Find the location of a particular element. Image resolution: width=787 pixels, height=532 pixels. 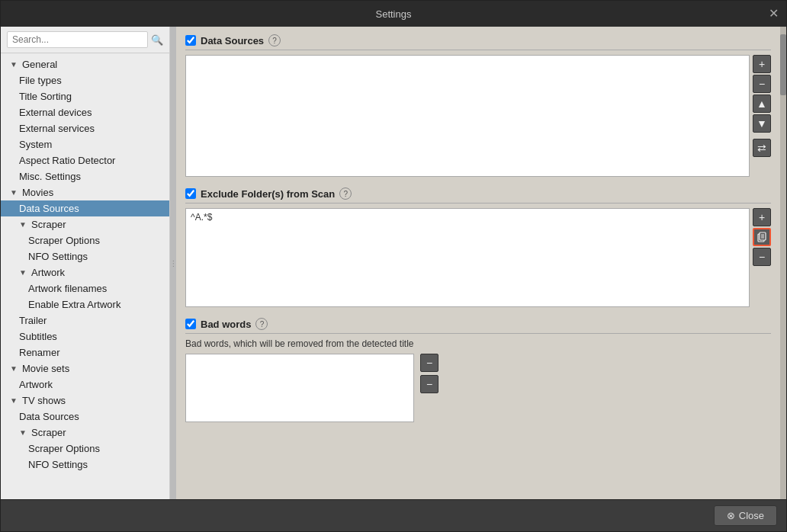

sidebar-item-trailer: Trailer is located at coordinates (85, 320).